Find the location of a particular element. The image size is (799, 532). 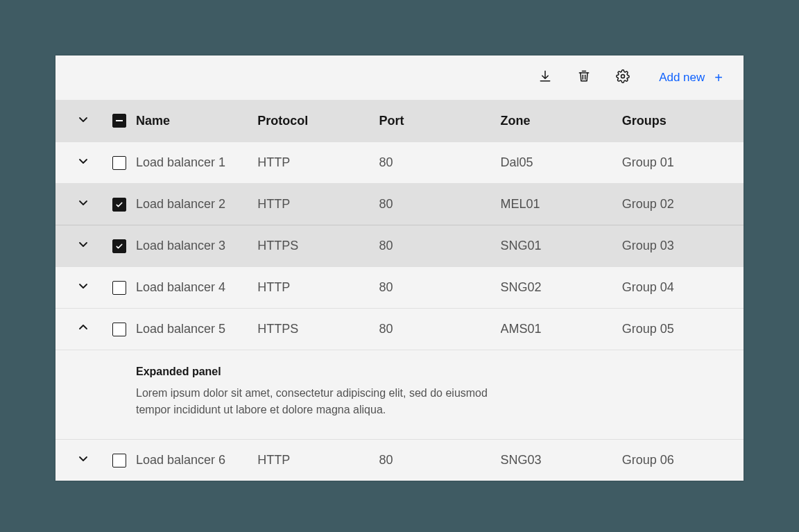

delete-button is located at coordinates (584, 78).